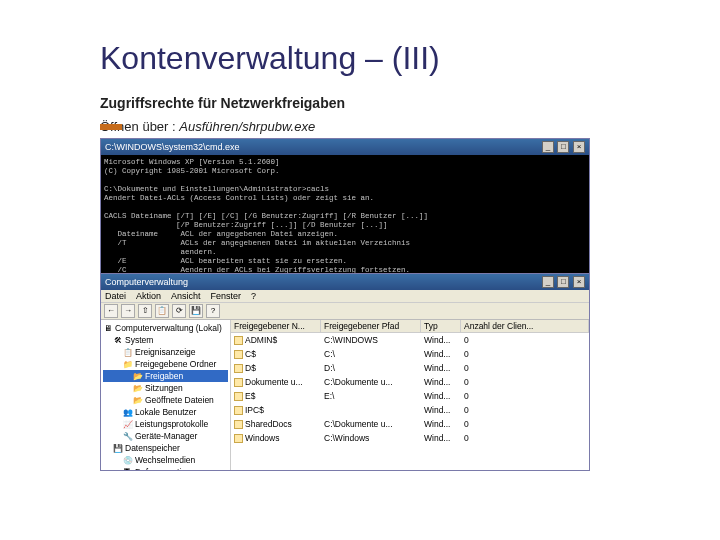 This screenshot has height=540, width=720. I want to click on menu-item: ?, so click(254, 296).